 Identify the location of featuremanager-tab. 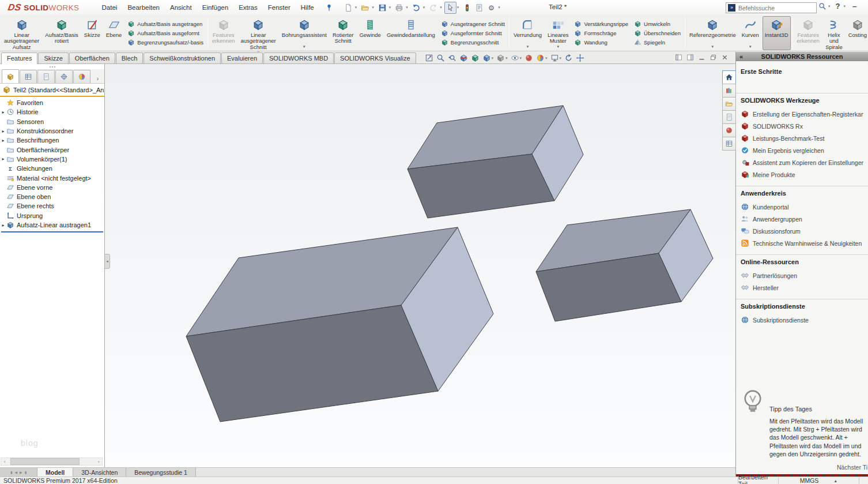
(10, 76).